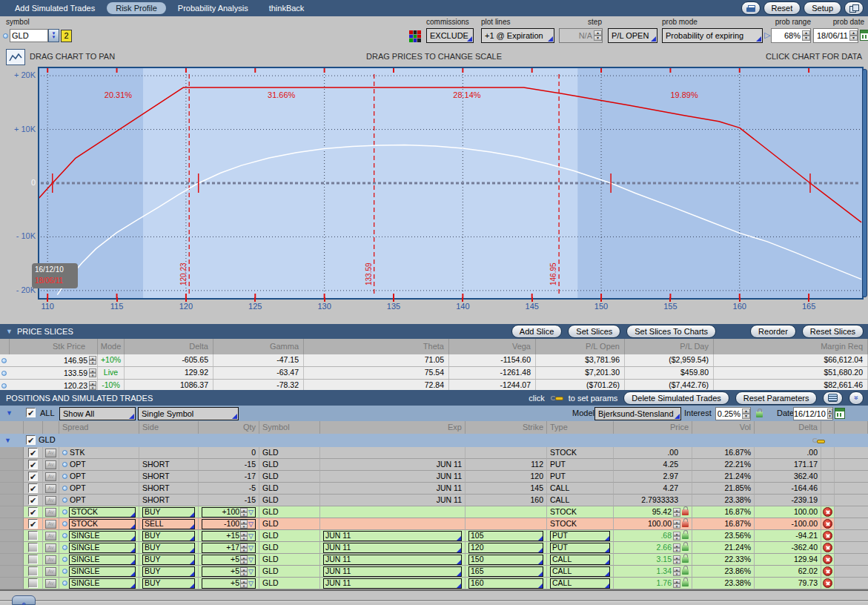 Image resolution: width=868 pixels, height=605 pixels. Describe the element at coordinates (287, 8) in the screenshot. I see `tab-thinkback: thinkBack` at that location.